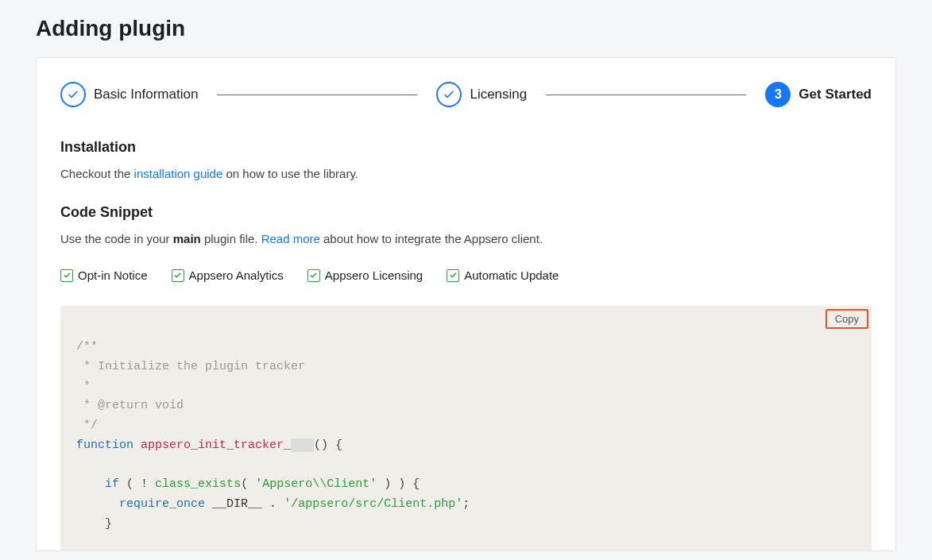 The width and height of the screenshot is (932, 560). I want to click on code-token: 'Appsero\\Client', so click(316, 485).